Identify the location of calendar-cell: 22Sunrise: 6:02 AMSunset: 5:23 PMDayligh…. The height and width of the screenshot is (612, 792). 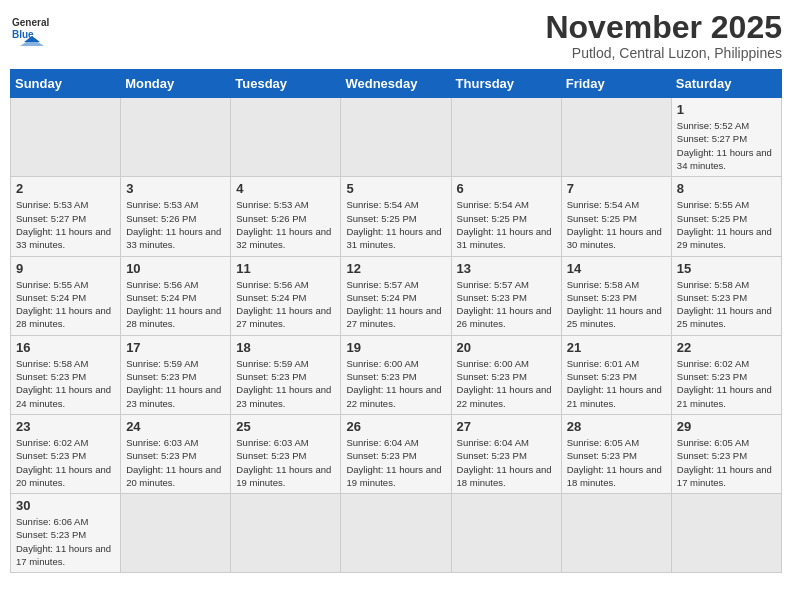
(726, 374).